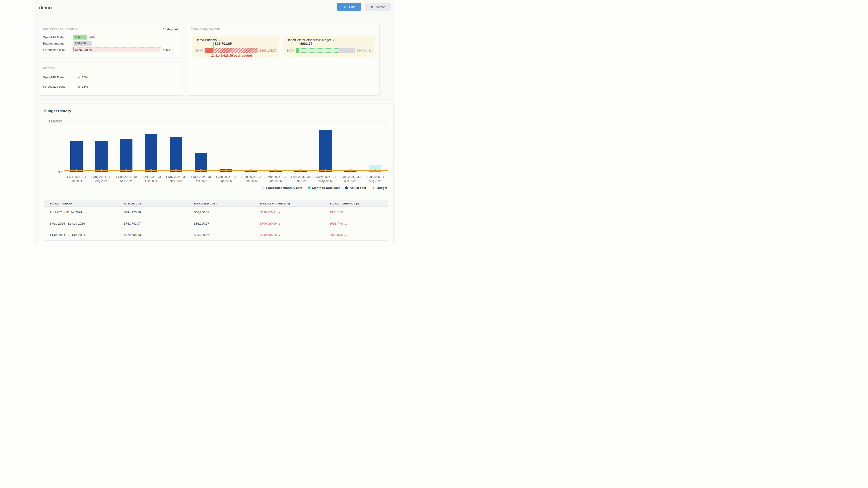 Image resolution: width=868 pixels, height=488 pixels. I want to click on cell-budget-variance-pct: 1951.74%▲, so click(356, 224).